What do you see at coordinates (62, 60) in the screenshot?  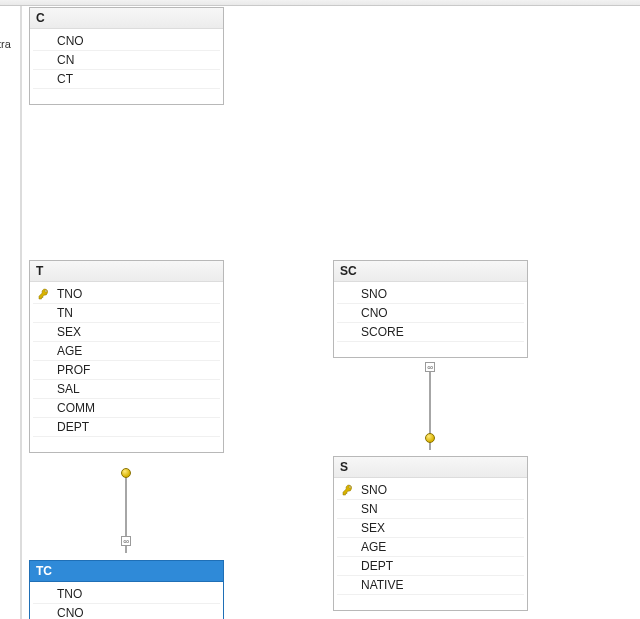 I see `column-name: CN` at bounding box center [62, 60].